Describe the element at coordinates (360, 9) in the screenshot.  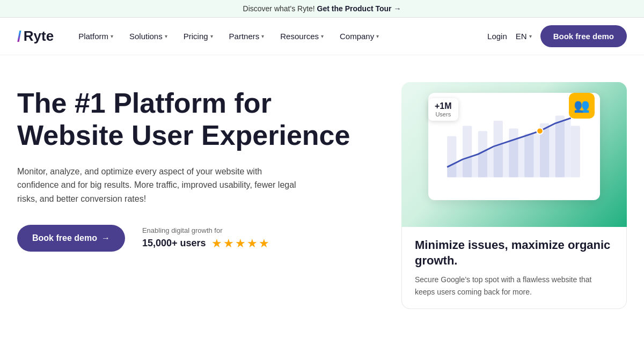
I see `banner-cta-link: Get the Product Tour →` at that location.